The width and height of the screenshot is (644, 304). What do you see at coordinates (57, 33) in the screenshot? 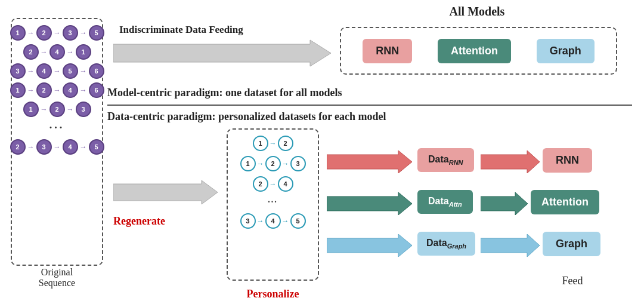
I see `sequence-row-1: 1 → 2 → 3 → 5` at bounding box center [57, 33].